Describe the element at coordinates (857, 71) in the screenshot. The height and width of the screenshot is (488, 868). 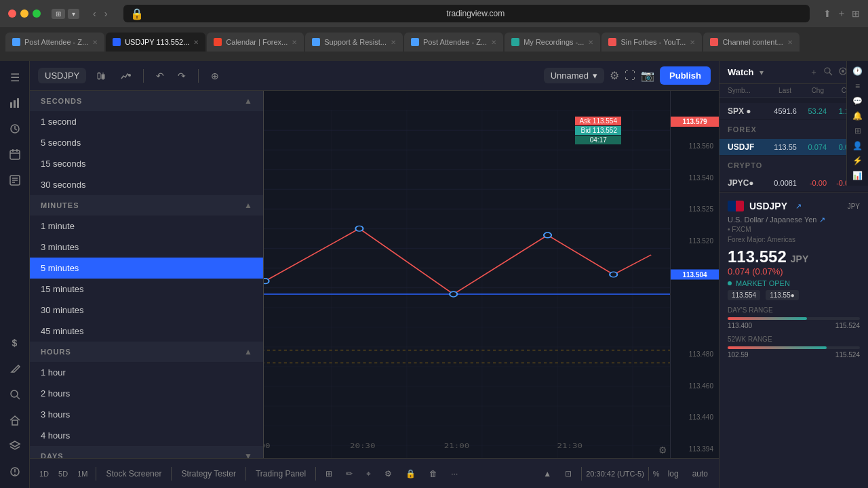
I see `right-clock-icon: 🕐` at that location.